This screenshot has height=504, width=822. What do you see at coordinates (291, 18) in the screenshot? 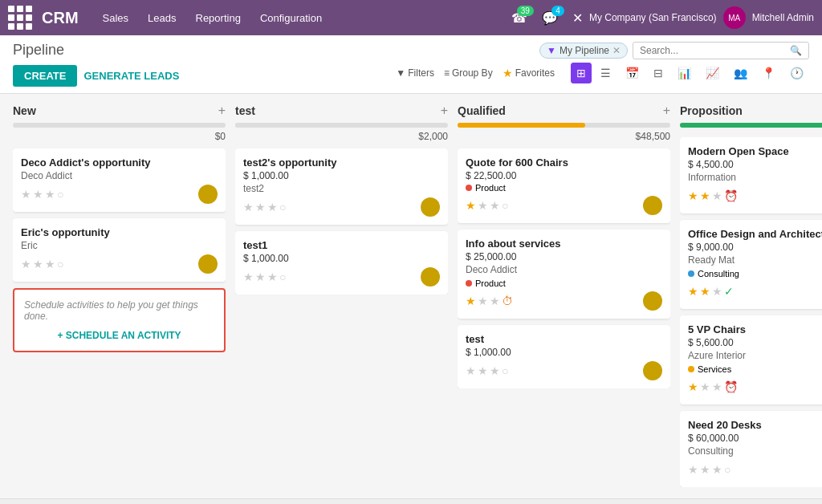
I see `menu-configuration: Configuration` at bounding box center [291, 18].